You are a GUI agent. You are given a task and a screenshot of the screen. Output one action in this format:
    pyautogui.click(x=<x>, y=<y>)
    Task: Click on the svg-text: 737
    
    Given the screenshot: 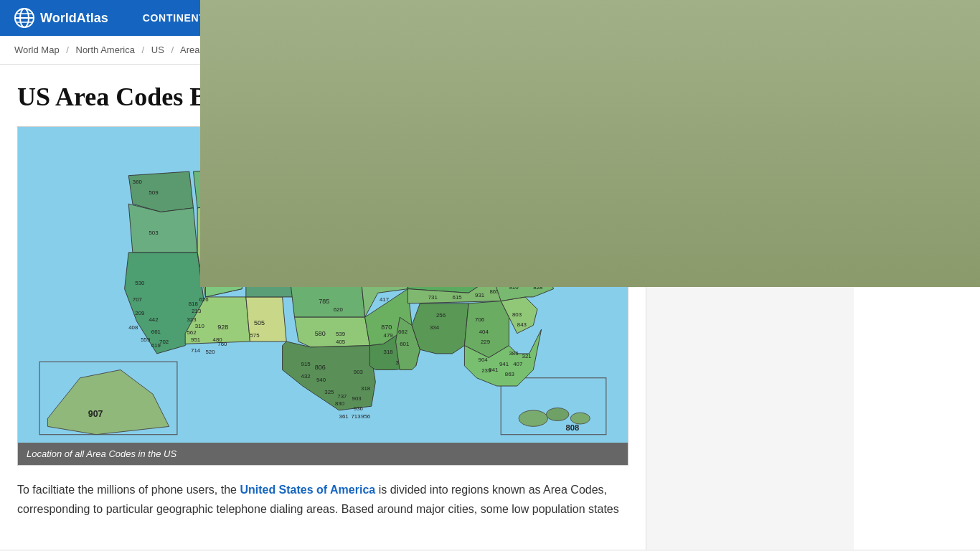 What is the action you would take?
    pyautogui.click(x=341, y=396)
    